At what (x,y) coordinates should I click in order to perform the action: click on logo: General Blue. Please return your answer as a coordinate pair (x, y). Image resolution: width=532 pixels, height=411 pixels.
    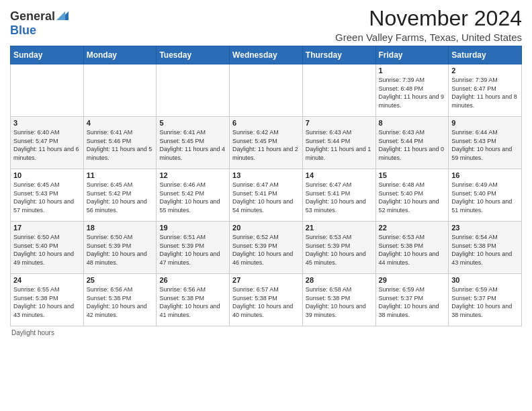
    Looking at the image, I should click on (39, 24).